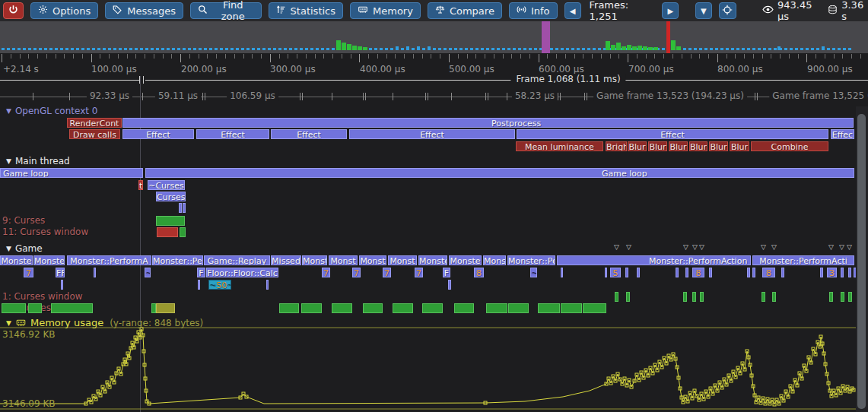  What do you see at coordinates (531, 260) in the screenshot?
I see `zone: Monster::Pe` at bounding box center [531, 260].